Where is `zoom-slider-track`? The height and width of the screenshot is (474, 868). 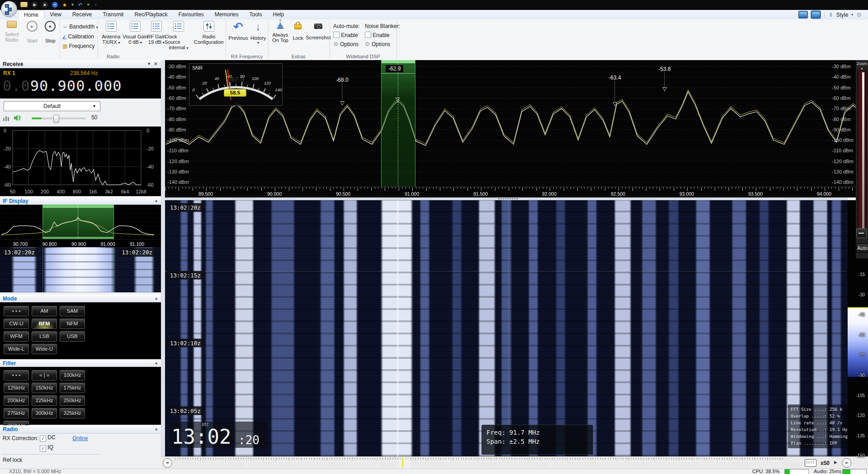
zoom-slider-track is located at coordinates (862, 152).